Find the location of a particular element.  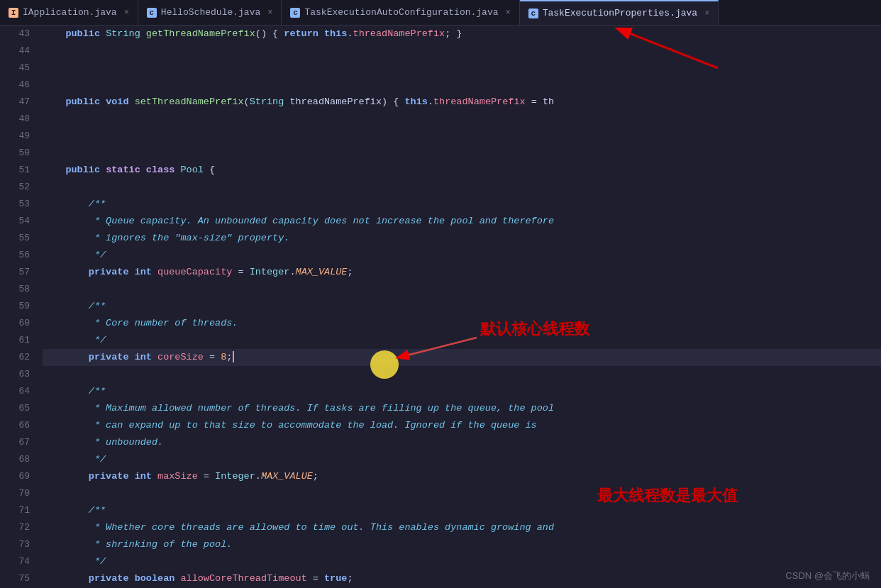

code-line-68: */ is located at coordinates (462, 460).